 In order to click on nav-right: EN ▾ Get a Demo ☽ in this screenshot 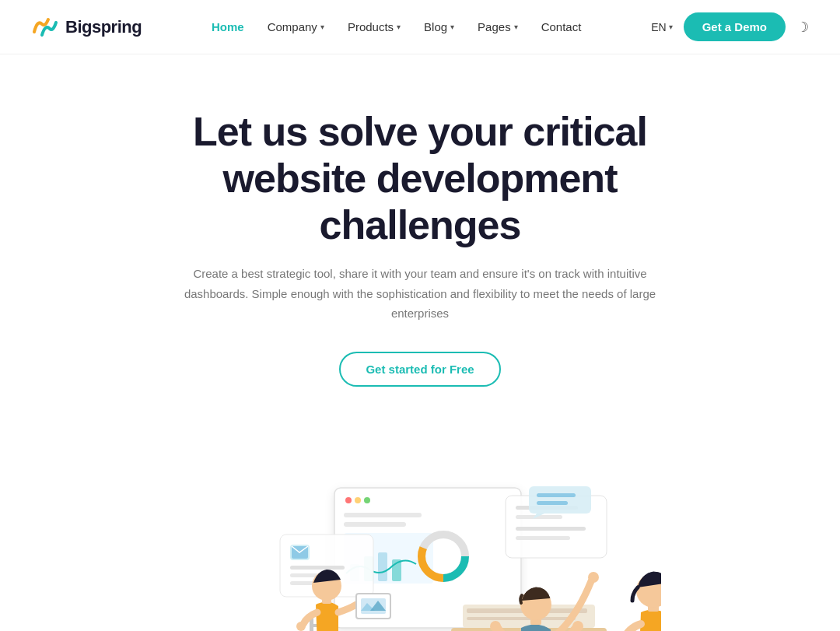, I will do `click(730, 26)`.